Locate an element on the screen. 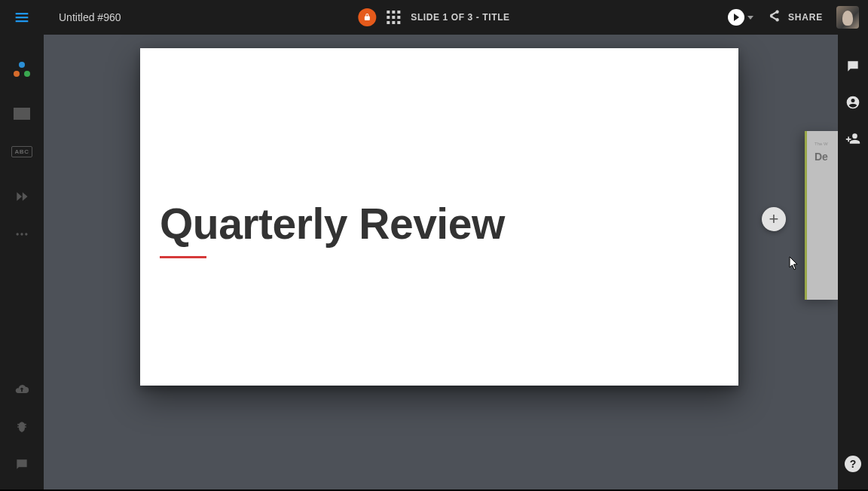 The width and height of the screenshot is (868, 491). abc-icon: ABC is located at coordinates (23, 152).